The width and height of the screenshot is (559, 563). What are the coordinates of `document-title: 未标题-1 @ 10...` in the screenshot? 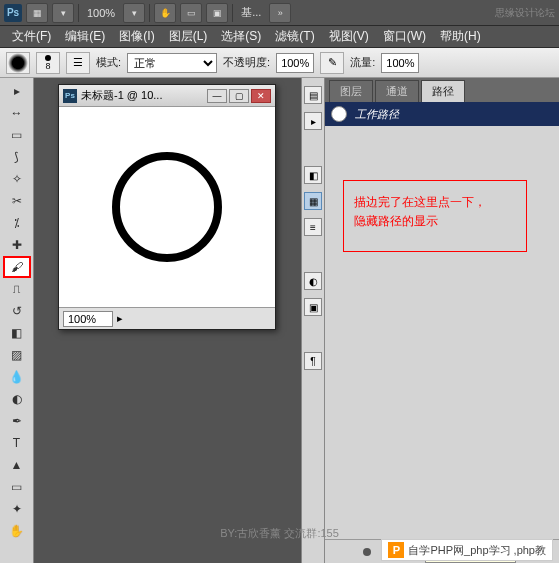 It's located at (122, 96).